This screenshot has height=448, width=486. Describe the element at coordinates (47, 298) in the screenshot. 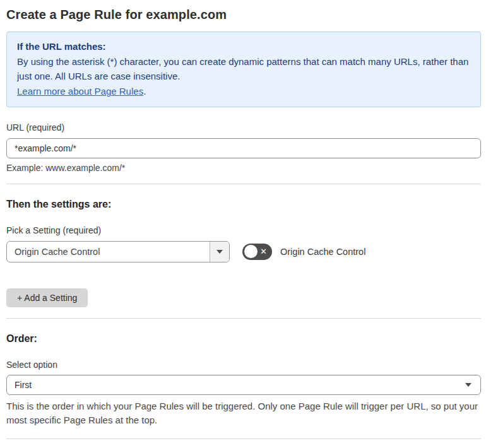

I see `add-setting-button: + Add a Setting` at that location.